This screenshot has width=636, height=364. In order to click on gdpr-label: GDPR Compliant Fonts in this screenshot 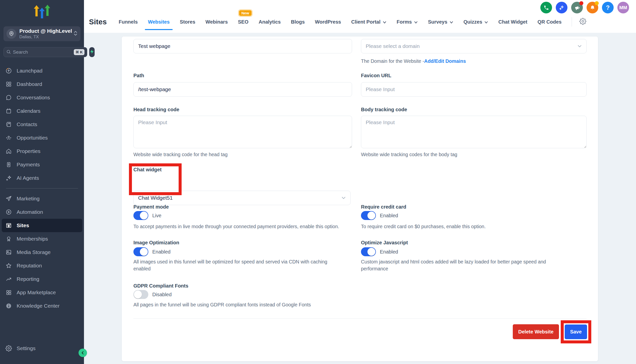, I will do `click(161, 286)`.